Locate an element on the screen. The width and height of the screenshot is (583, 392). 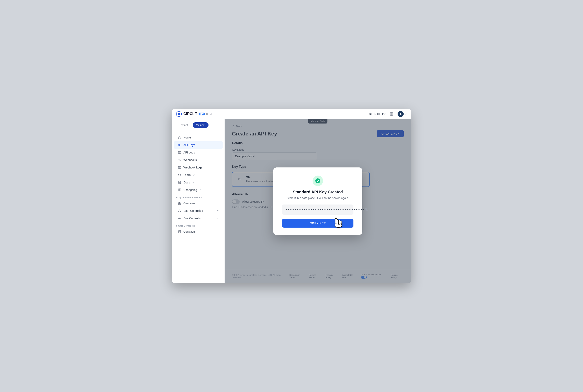
sidebar-overview-label: Overview is located at coordinates (189, 204).